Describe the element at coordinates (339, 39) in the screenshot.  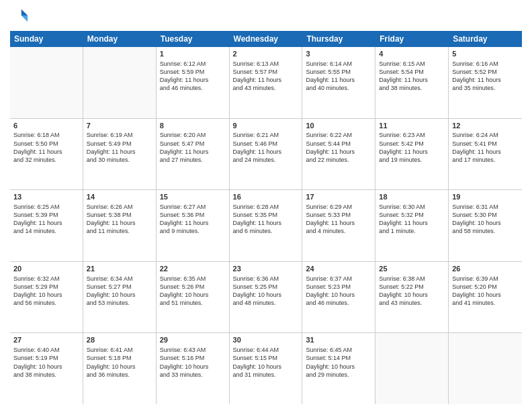
I see `day-of-week-thursday: Thursday` at that location.